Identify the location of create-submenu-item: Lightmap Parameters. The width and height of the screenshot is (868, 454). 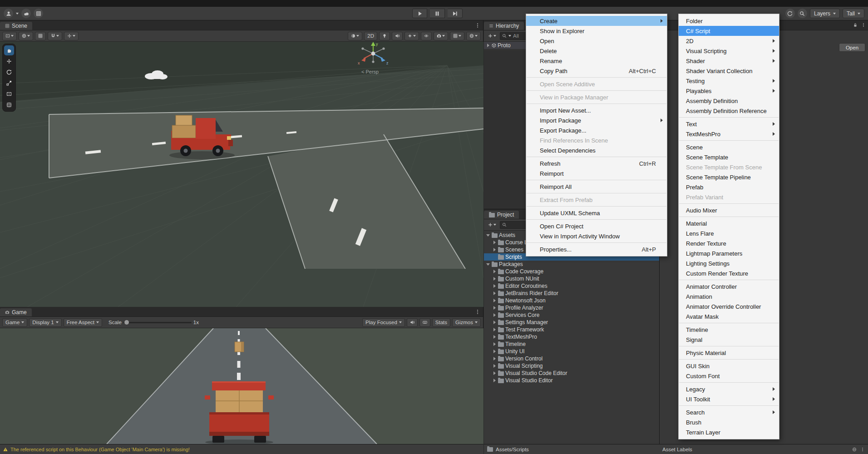
(729, 253).